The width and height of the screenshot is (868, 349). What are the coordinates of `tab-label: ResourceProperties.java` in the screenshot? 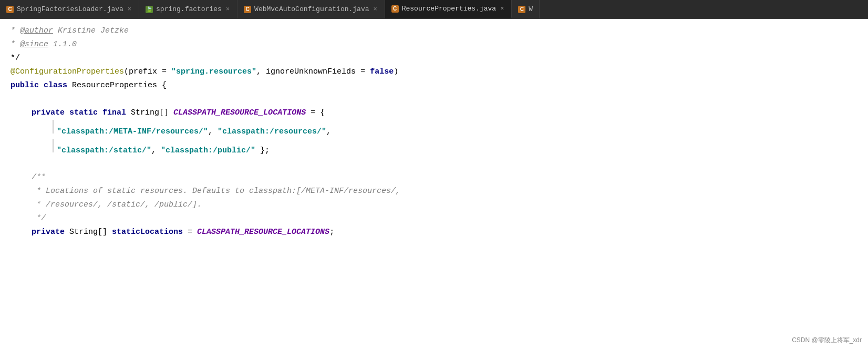 It's located at (449, 8).